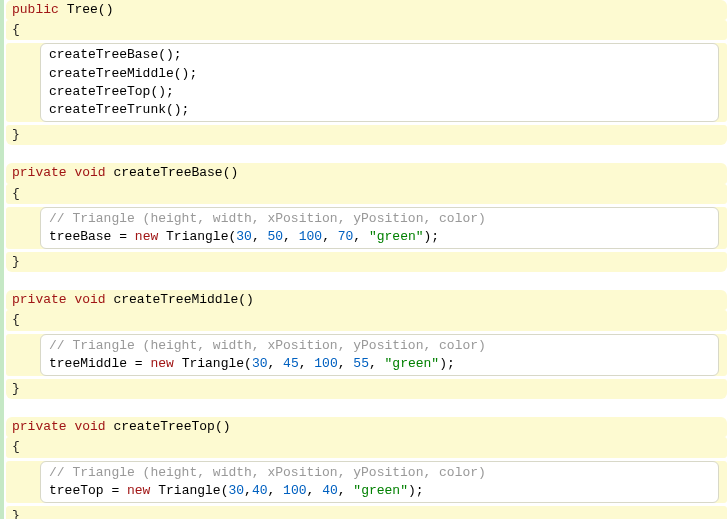  Describe the element at coordinates (80, 236) in the screenshot. I see `var-name: treeBase` at that location.